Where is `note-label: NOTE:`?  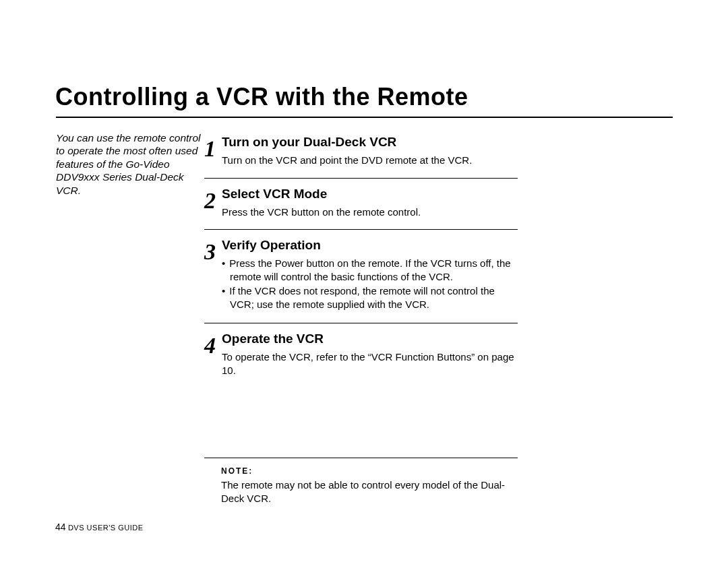
note-label: NOTE: is located at coordinates (369, 471).